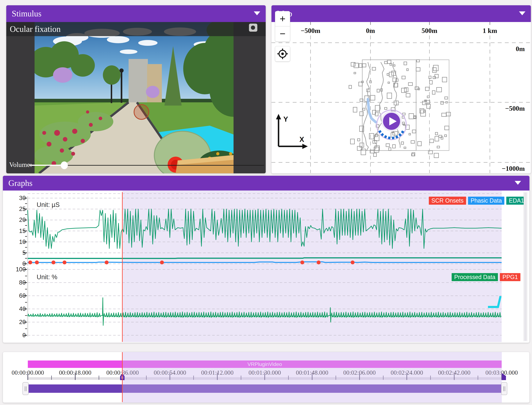 Image resolution: width=532 pixels, height=405 pixels. I want to click on event-marker, so click(494, 302).